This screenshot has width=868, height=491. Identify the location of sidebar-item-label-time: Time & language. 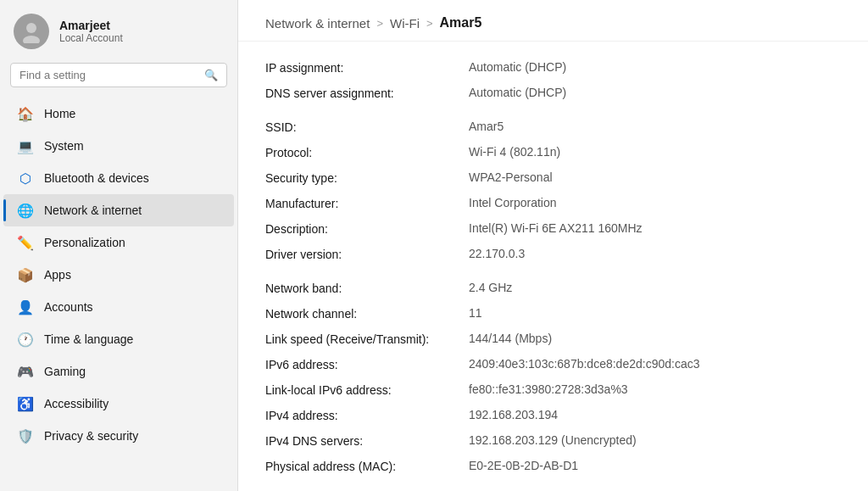
(88, 339).